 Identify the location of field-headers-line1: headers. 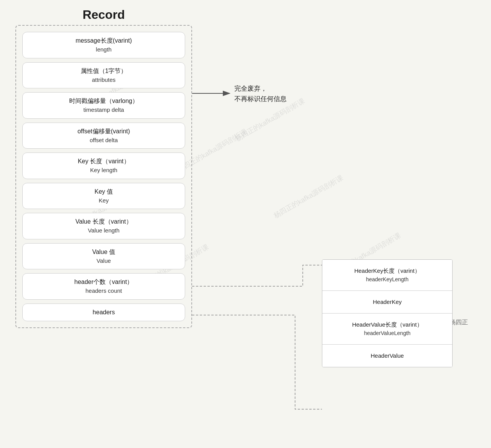
(104, 312).